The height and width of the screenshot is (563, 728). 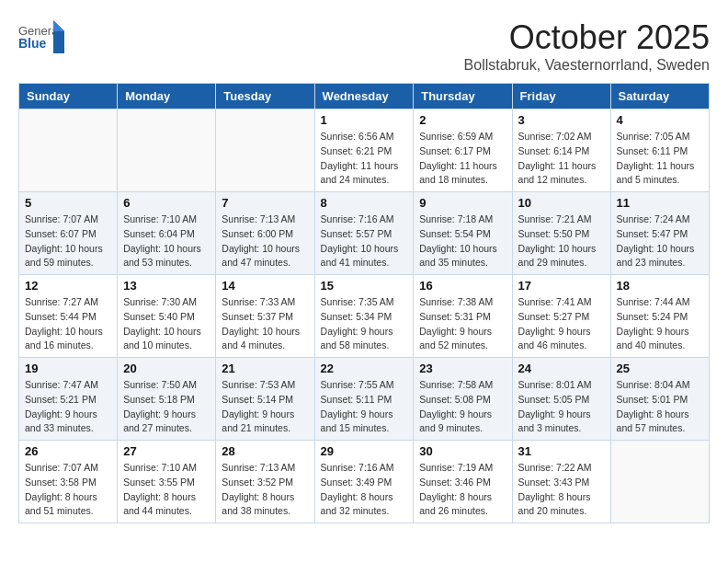 What do you see at coordinates (68, 407) in the screenshot?
I see `day-info: Sunrise: 7:47 AM Sunset: 5:21 PM Dayligh…` at bounding box center [68, 407].